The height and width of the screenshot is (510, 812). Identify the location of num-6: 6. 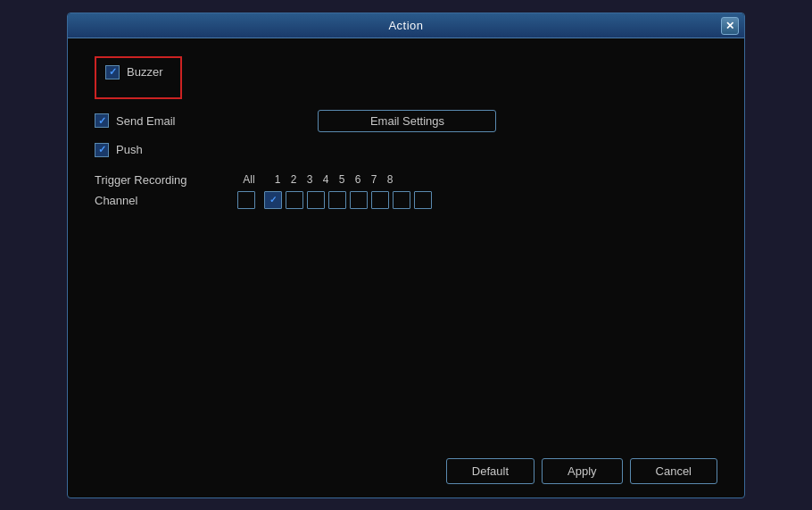
(358, 180).